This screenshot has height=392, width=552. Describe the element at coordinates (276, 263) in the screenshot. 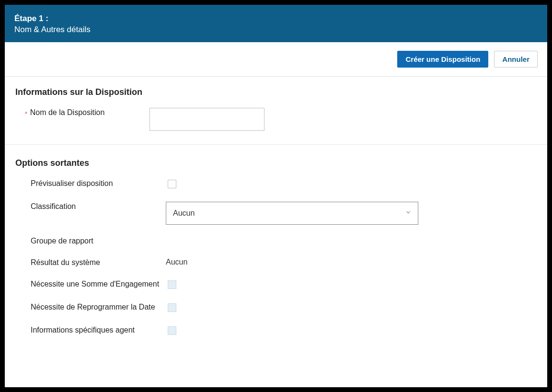

I see `row-system-result: Résultat du système Aucun` at that location.